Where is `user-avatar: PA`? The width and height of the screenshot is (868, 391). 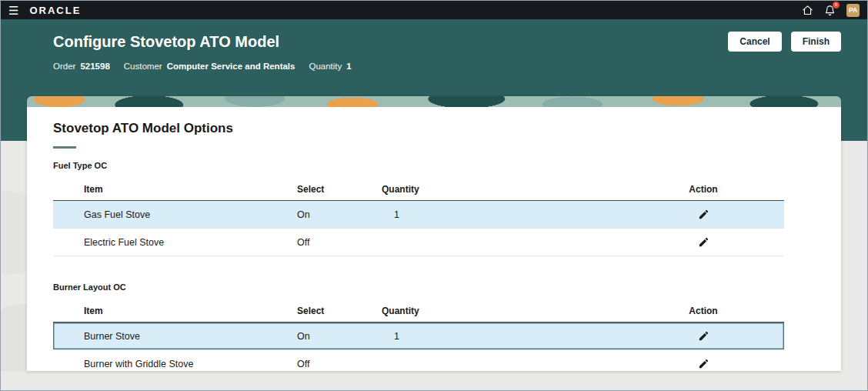 user-avatar: PA is located at coordinates (853, 11).